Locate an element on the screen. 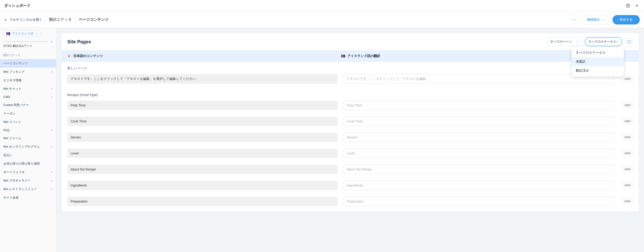 This screenshot has width=644, height=252. target-input: Prep Time: is located at coordinates (478, 105).